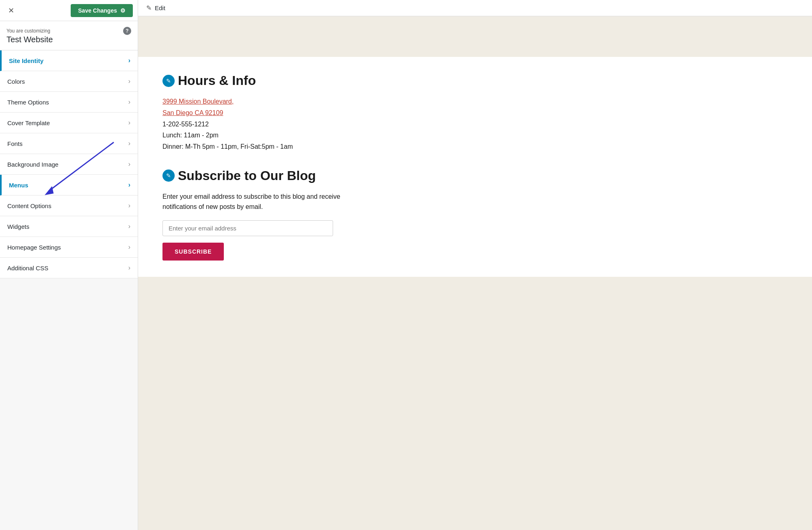  Describe the element at coordinates (97, 11) in the screenshot. I see `save-changes-label: Save Changes` at that location.